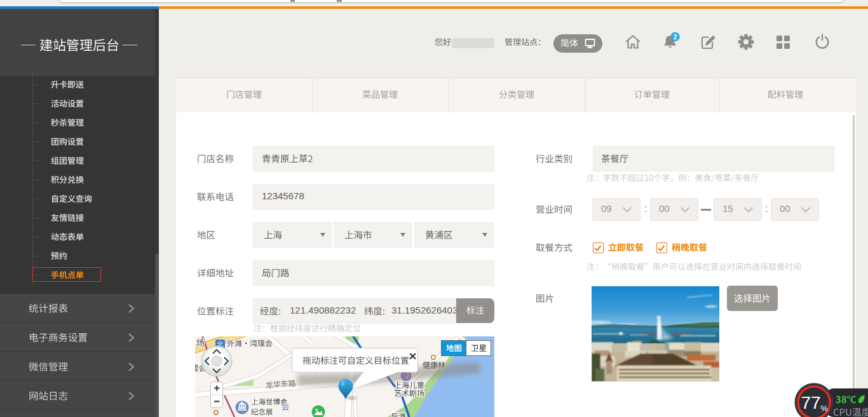  I want to click on svg-text: 77, so click(811, 402).